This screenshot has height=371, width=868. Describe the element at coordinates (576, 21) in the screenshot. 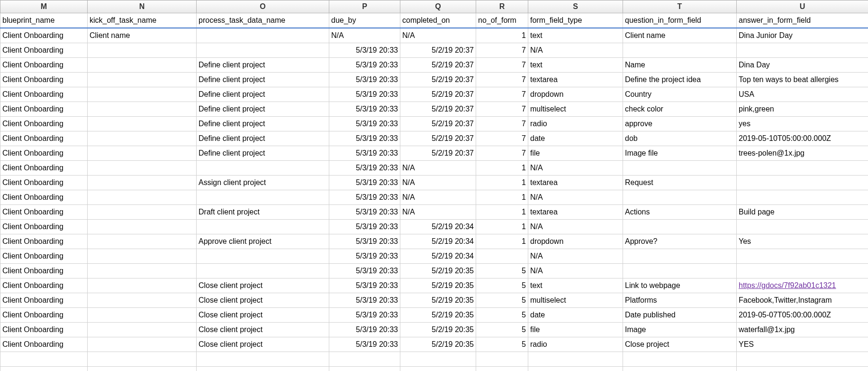

I see `field-header-cell: form_field_type` at that location.